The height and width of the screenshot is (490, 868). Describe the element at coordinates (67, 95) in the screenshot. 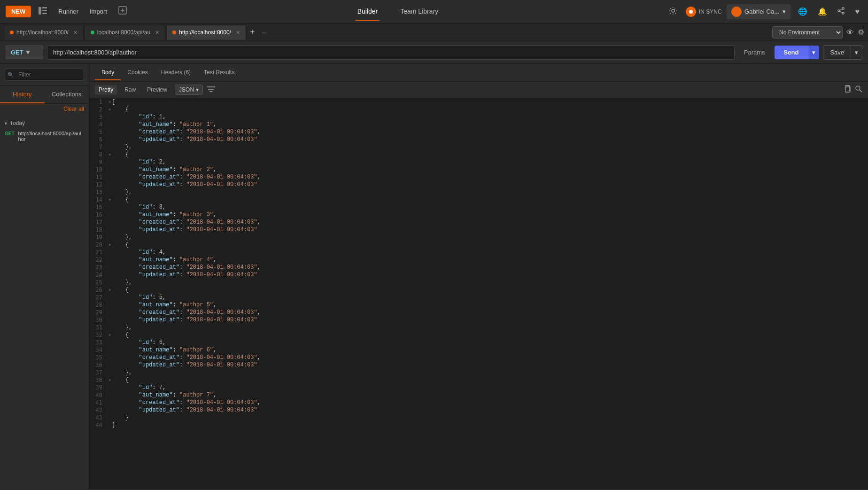

I see `collections-tab: Collections` at that location.